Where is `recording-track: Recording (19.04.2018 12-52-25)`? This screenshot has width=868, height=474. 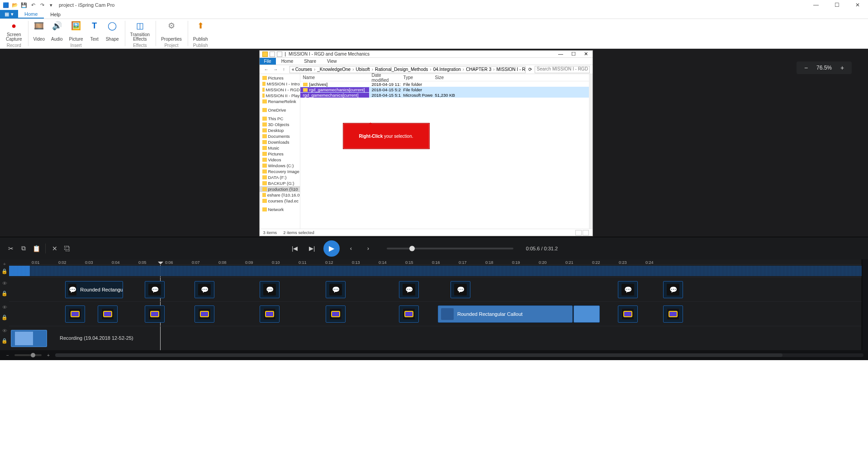 recording-track: Recording (19.04.2018 12-52-25) is located at coordinates (435, 338).